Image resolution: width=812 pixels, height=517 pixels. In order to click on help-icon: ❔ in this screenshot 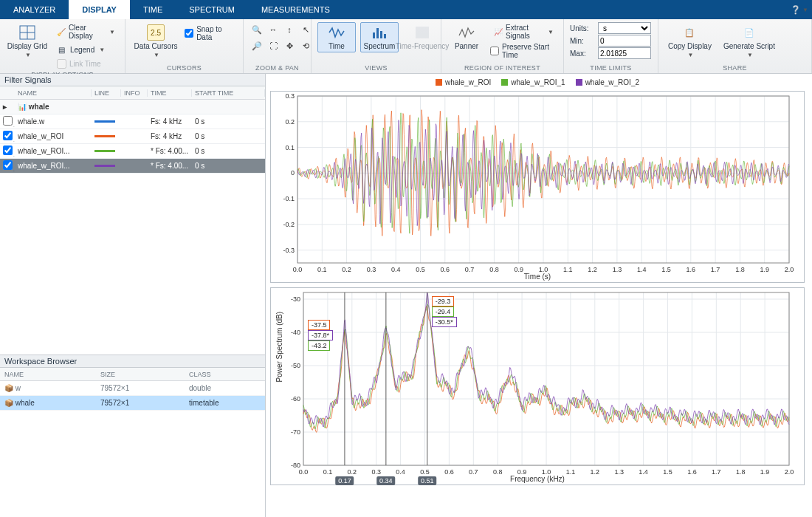, I will do `click(796, 10)`.